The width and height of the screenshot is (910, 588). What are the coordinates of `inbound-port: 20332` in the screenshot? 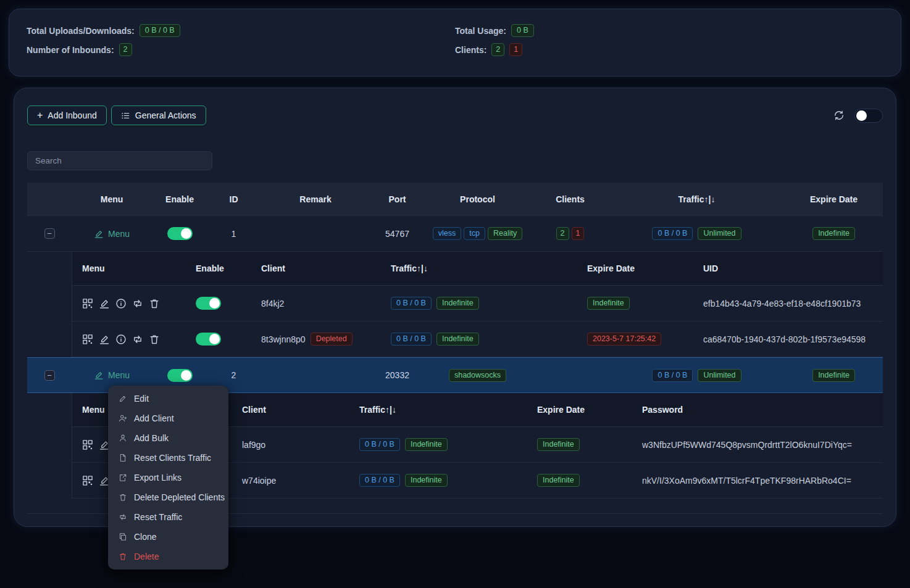 It's located at (398, 375).